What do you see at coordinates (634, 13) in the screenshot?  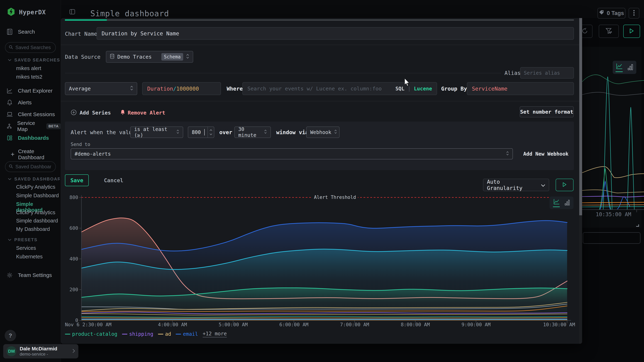 I see `more-menu-button` at bounding box center [634, 13].